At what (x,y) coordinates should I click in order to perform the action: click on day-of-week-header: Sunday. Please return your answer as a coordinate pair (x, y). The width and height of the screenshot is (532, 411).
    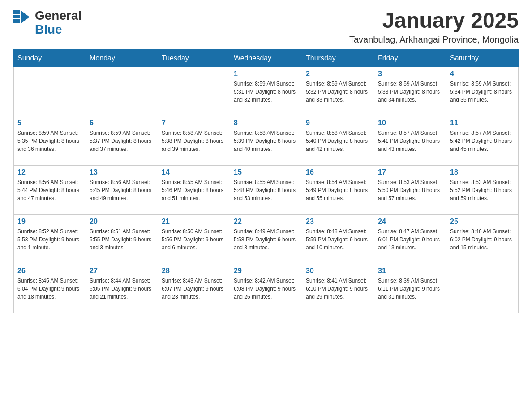
    Looking at the image, I should click on (50, 58).